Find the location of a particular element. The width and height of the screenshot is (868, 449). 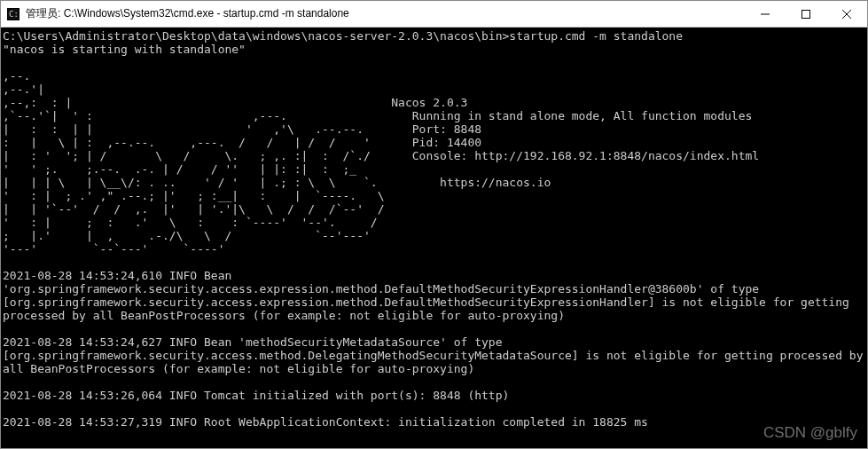

log-line-1: 2021-08-28 14:53:24,627 INFO Bean 'metho… is located at coordinates (434, 355).